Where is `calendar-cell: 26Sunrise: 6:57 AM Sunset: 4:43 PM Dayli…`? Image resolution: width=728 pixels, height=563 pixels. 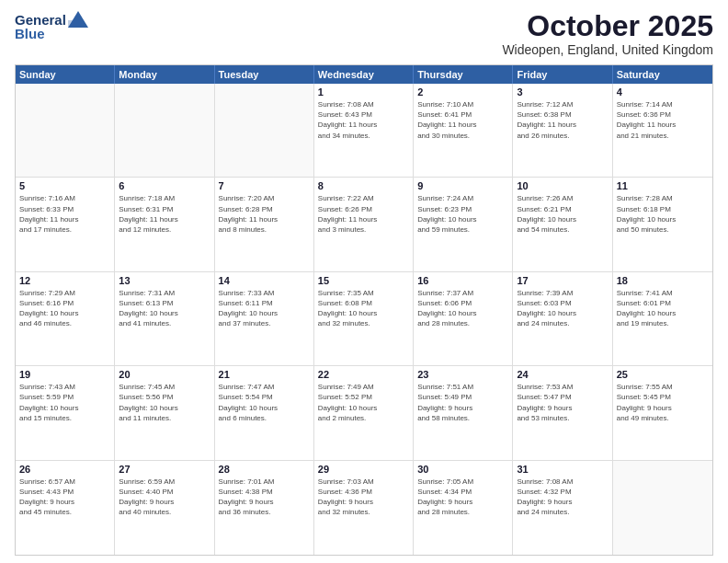
calendar-cell: 26Sunrise: 6:57 AM Sunset: 4:43 PM Dayli… is located at coordinates (65, 508).